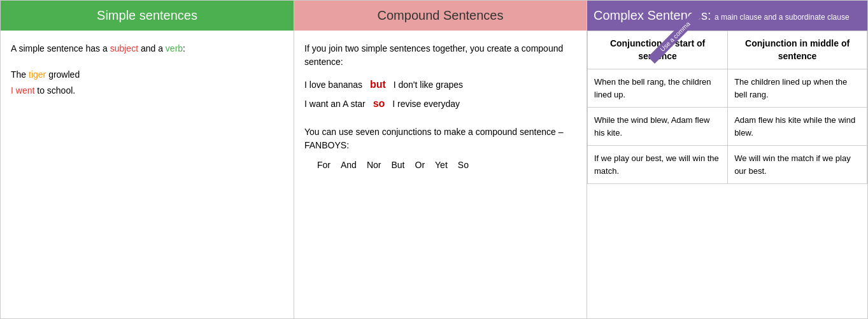 The height and width of the screenshot is (319, 868). What do you see at coordinates (147, 75) in the screenshot?
I see `simple-example-1: The tiger growled` at bounding box center [147, 75].